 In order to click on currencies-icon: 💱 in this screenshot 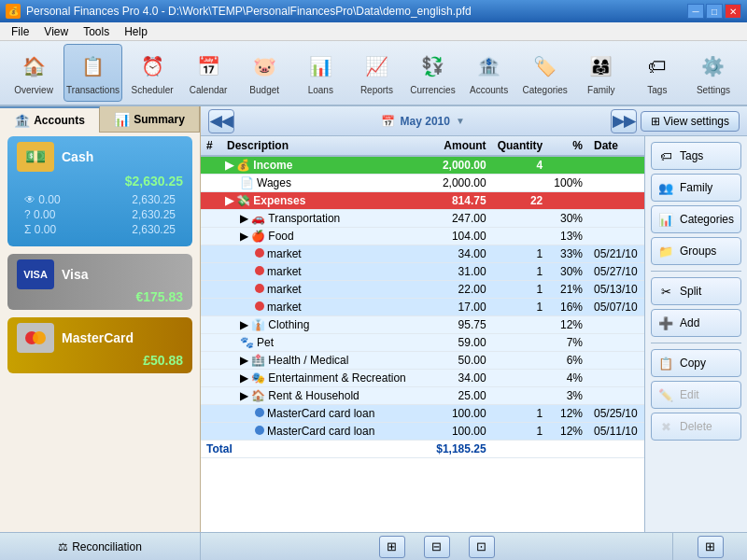, I will do `click(432, 66)`.